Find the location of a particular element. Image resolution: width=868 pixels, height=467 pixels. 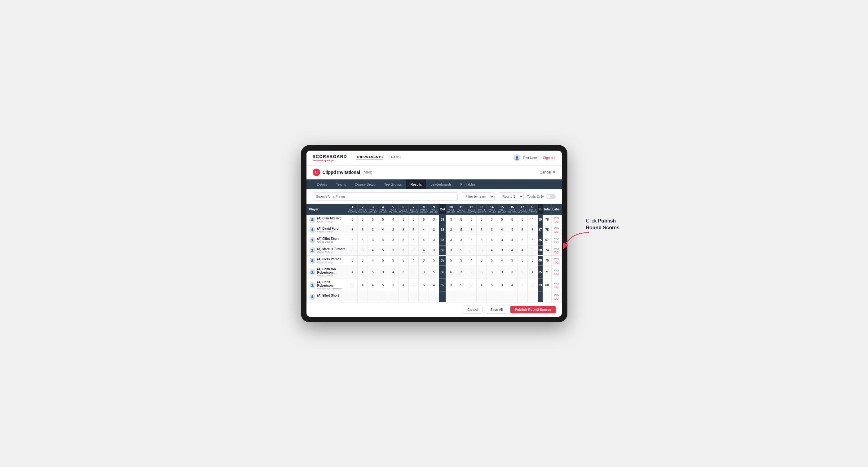

tab-printables: Printables is located at coordinates (468, 185).